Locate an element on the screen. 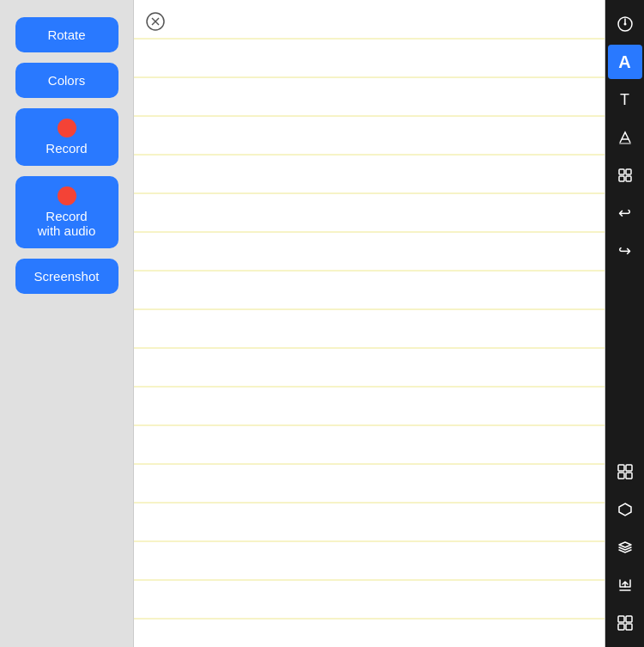 The image size is (644, 647). layers-tool-button is located at coordinates (625, 547).